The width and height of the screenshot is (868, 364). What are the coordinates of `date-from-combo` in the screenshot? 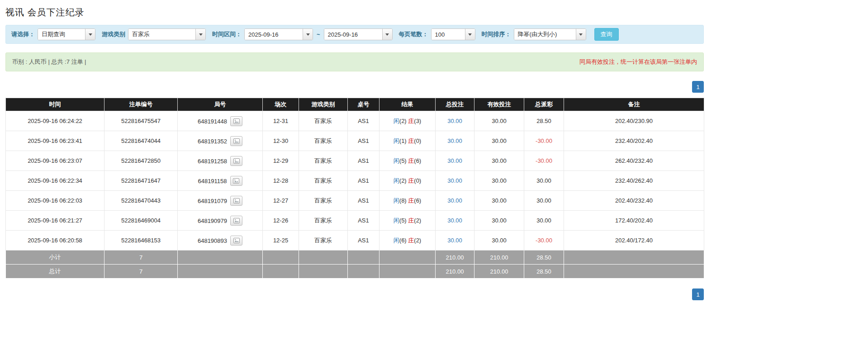 It's located at (279, 34).